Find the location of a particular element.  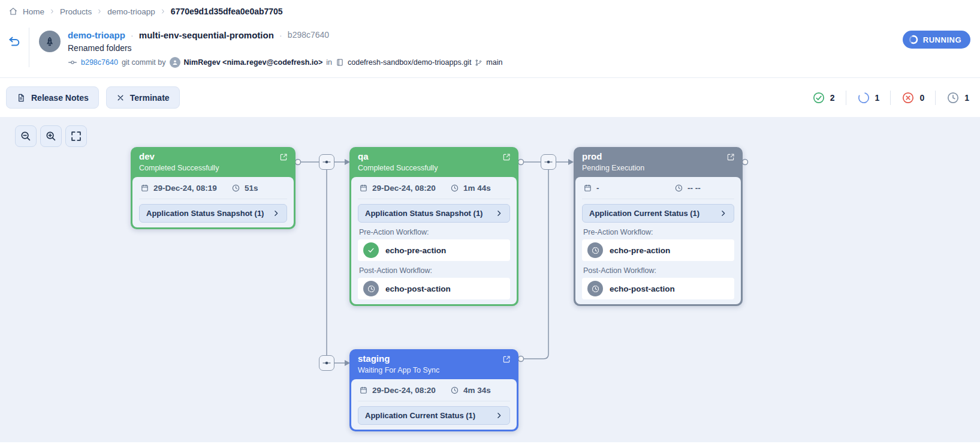

author-avatar is located at coordinates (175, 62).